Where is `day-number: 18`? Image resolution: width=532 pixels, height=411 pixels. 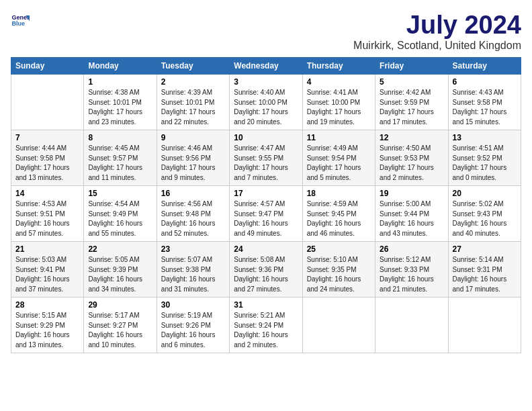
day-number: 18 is located at coordinates (339, 193).